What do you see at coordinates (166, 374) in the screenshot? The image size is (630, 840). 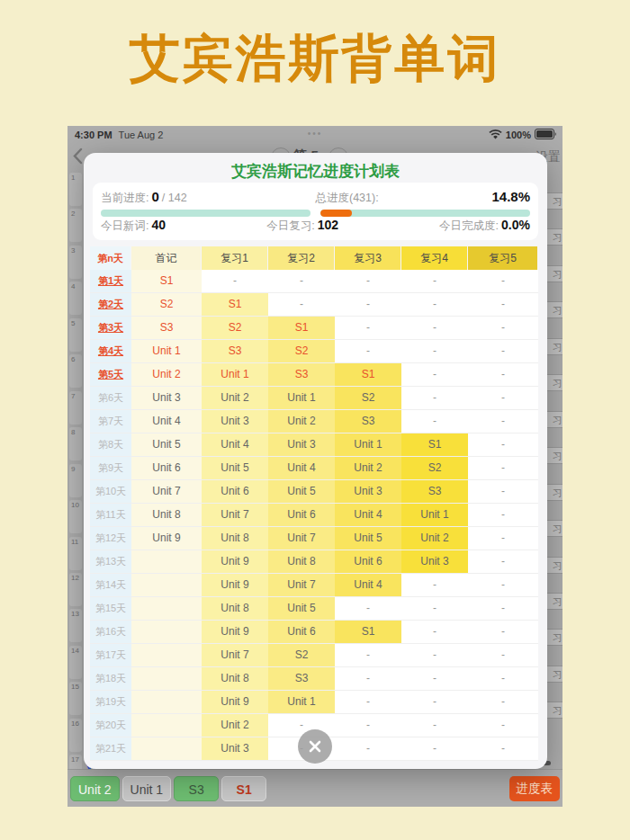 I see `first-study-cell: Unit 2` at bounding box center [166, 374].